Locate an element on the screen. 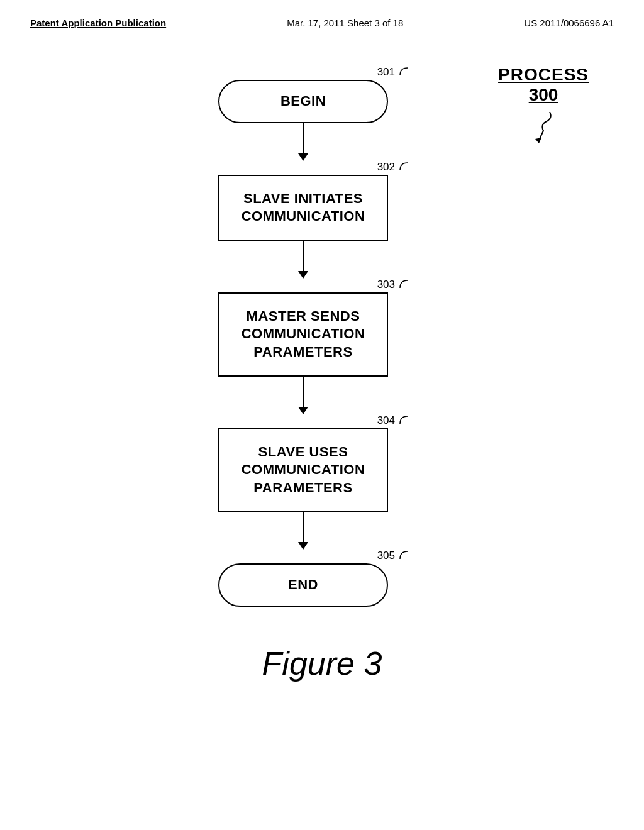  label-305-row: 305 is located at coordinates (303, 556).